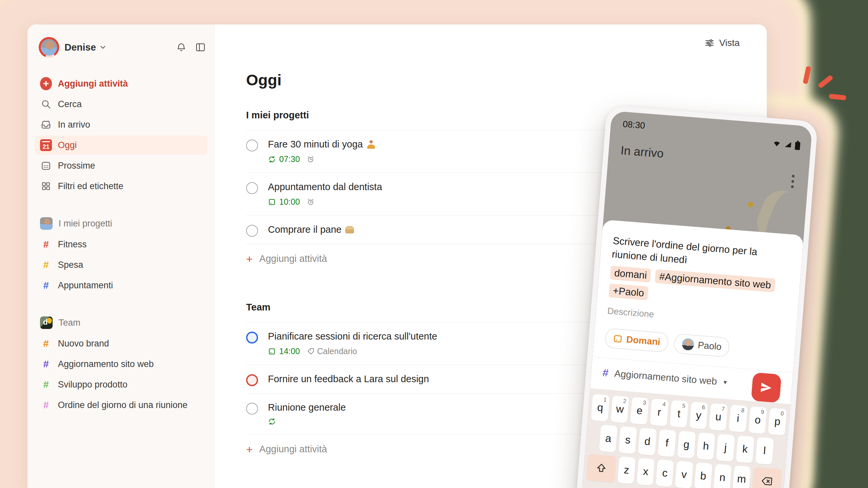 The image size is (868, 488). Describe the element at coordinates (696, 318) in the screenshot. I see `description-placeholder: Descrizione` at that location.